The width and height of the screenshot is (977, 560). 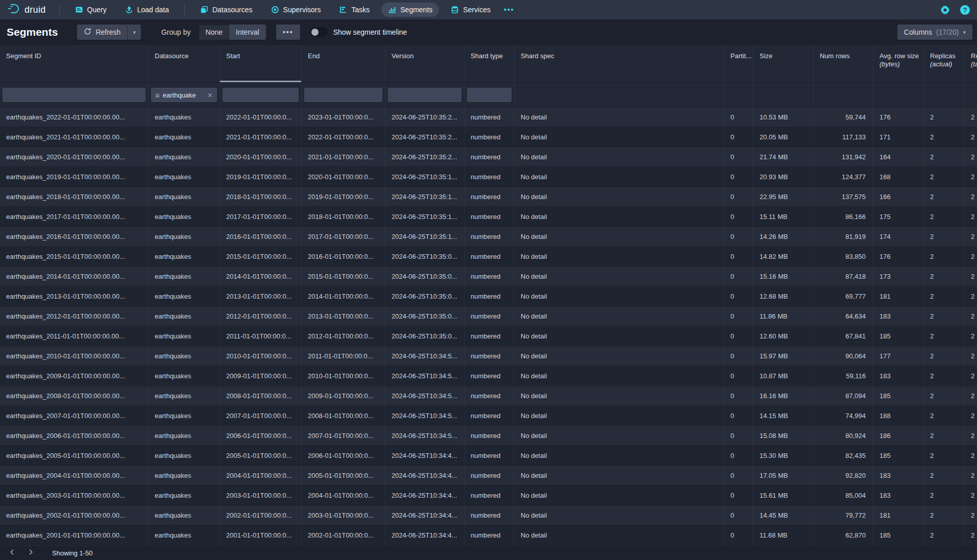 I want to click on column-header-num_rows: Num rows, so click(x=843, y=63).